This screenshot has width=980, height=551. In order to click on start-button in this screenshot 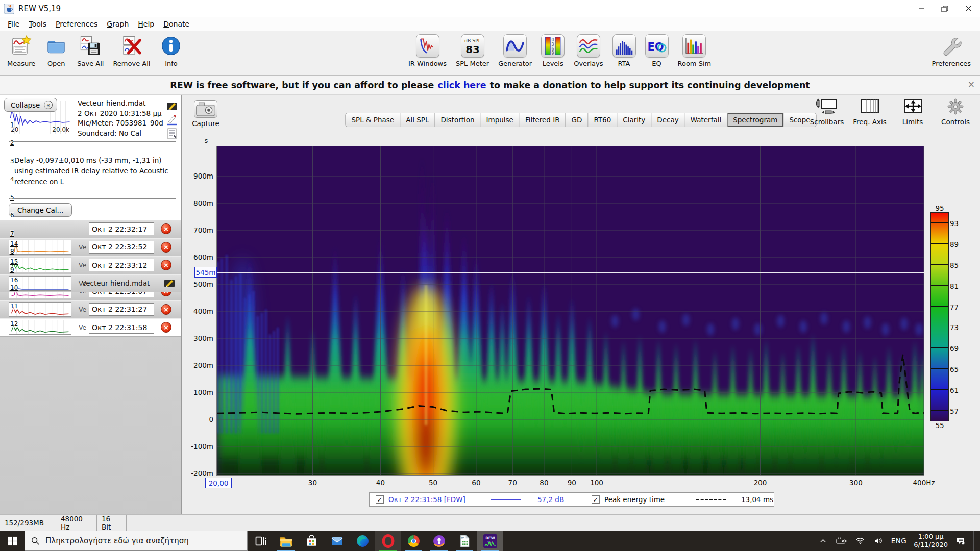, I will do `click(12, 541)`.